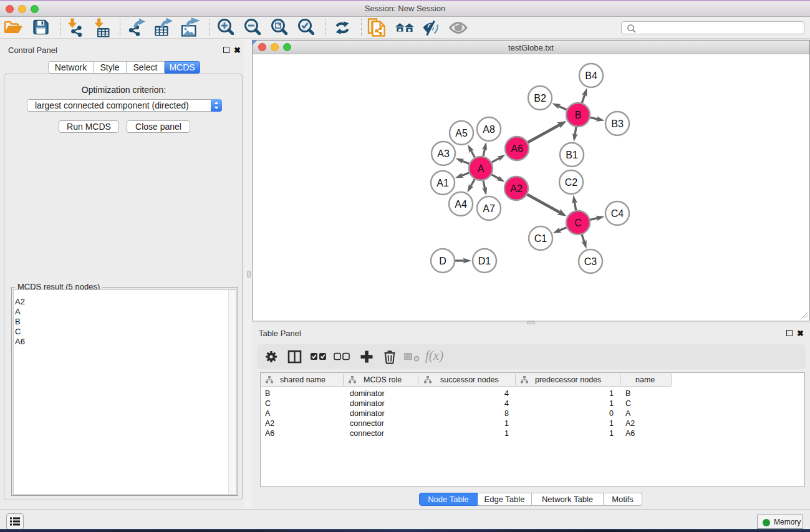  What do you see at coordinates (617, 213) in the screenshot?
I see `svg-text: C4` at bounding box center [617, 213].